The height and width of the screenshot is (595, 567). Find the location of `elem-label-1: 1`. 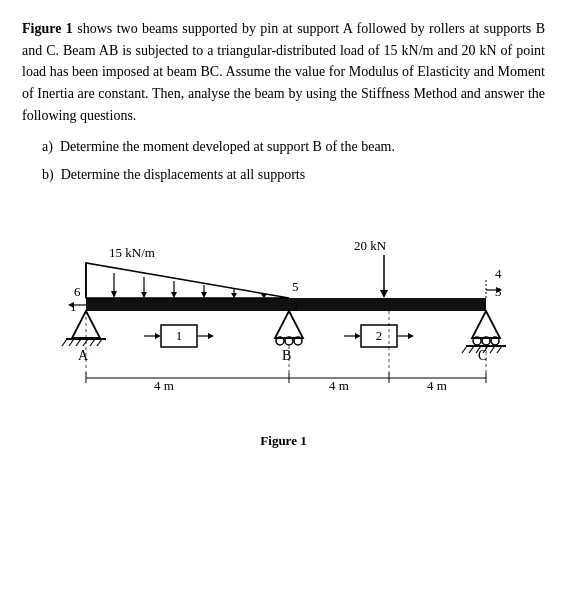

elem-label-1: 1 is located at coordinates (178, 336).